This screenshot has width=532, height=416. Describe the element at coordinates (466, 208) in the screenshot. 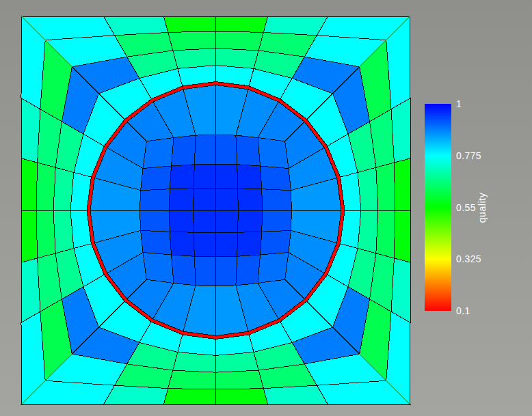

I see `colorbar-tick-55: 0.55` at that location.